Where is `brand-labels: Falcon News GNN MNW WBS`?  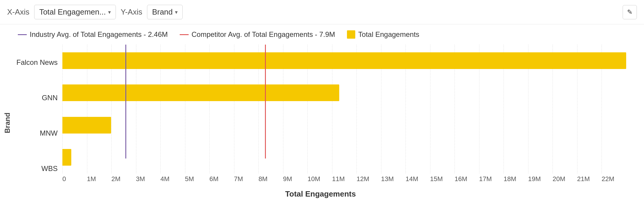 brand-labels: Falcon News GNN MNW WBS is located at coordinates (39, 123).